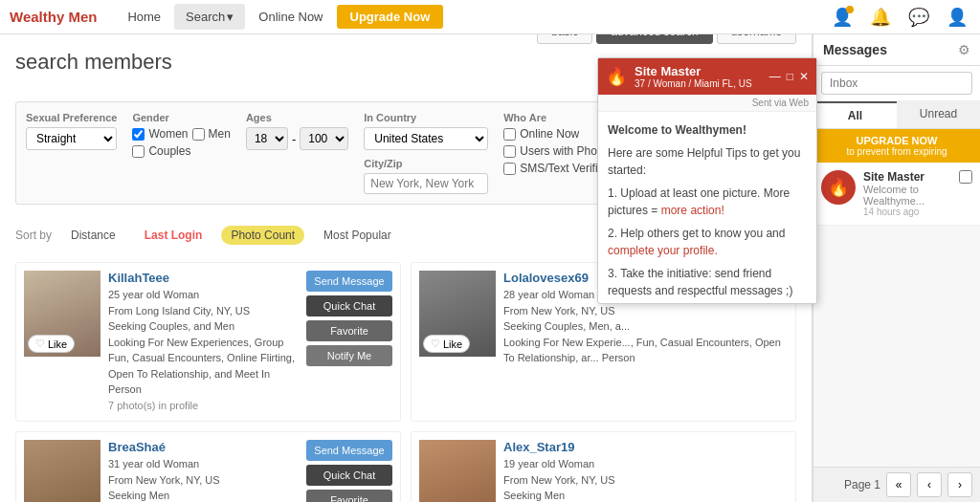 This screenshot has width=980, height=502. Describe the element at coordinates (862, 485) in the screenshot. I see `page-label: Page 1` at that location.